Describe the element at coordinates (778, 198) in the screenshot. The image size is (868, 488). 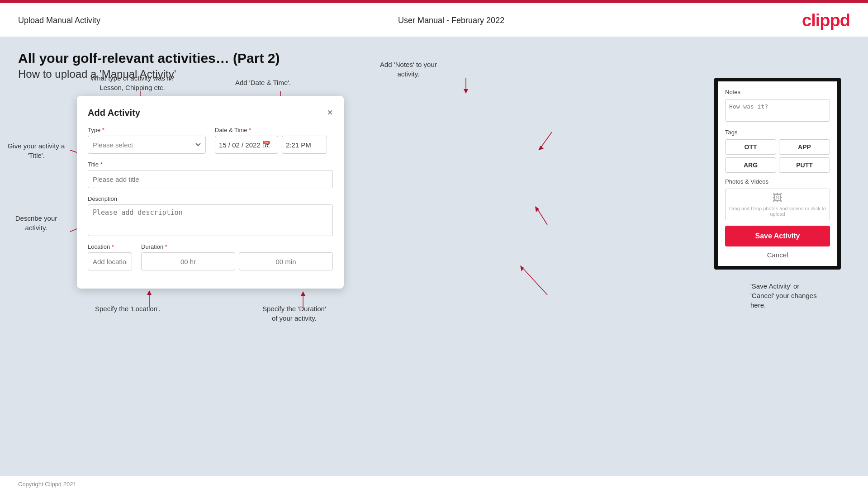
I see `photo-icon: 🖼` at that location.